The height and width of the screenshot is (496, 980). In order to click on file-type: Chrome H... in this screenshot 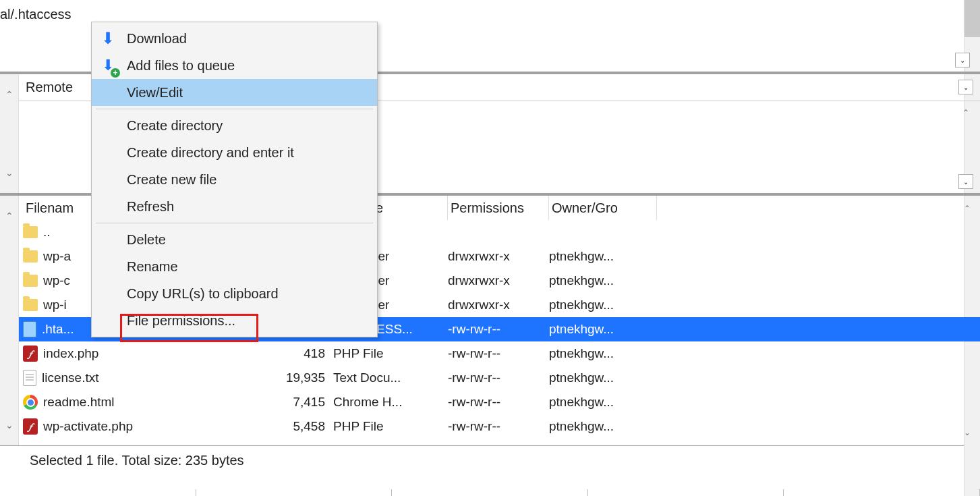, I will do `click(391, 402)`.